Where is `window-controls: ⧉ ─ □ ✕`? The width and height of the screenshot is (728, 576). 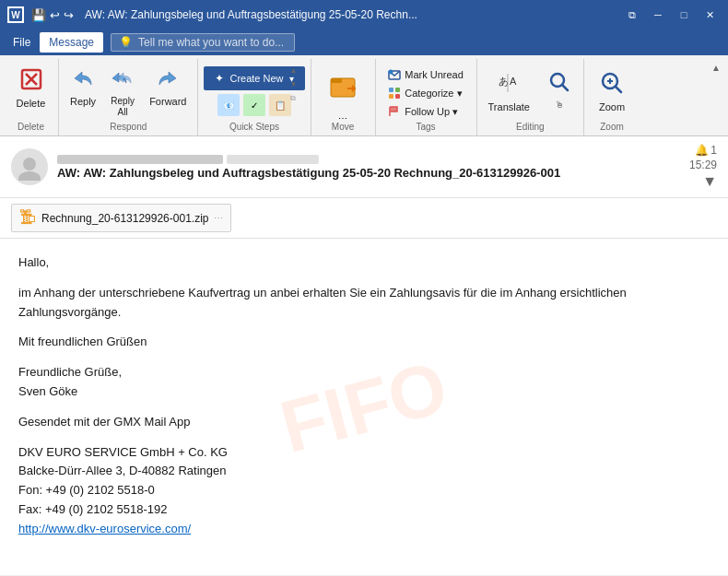 window-controls: ⧉ ─ □ ✕ is located at coordinates (671, 15).